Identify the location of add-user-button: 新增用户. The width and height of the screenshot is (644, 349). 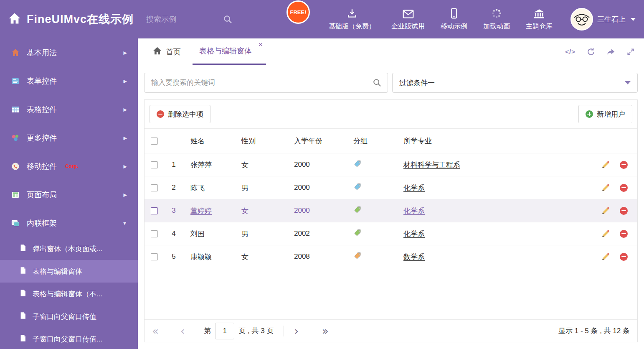
(606, 114).